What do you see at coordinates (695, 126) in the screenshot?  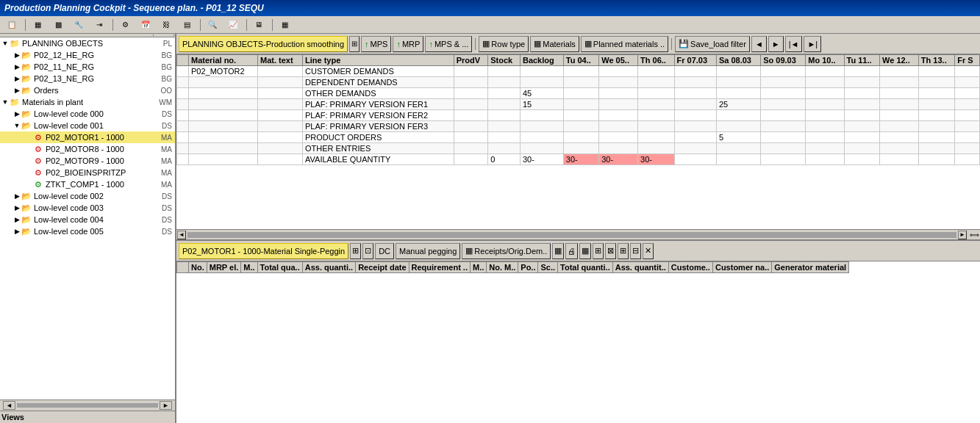 I see `pg-row-5-fr07` at bounding box center [695, 126].